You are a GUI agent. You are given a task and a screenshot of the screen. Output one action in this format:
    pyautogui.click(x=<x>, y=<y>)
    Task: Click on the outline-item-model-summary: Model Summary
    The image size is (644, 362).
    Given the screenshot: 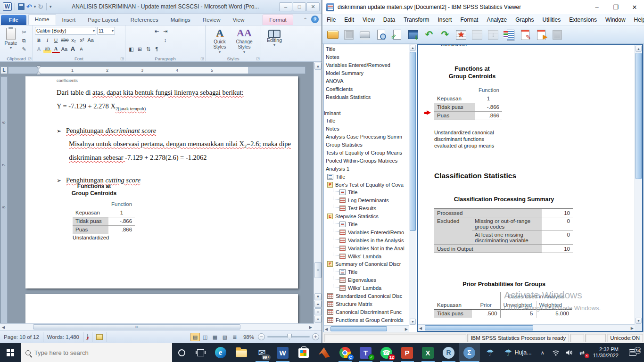 What is the action you would take?
    pyautogui.click(x=366, y=74)
    